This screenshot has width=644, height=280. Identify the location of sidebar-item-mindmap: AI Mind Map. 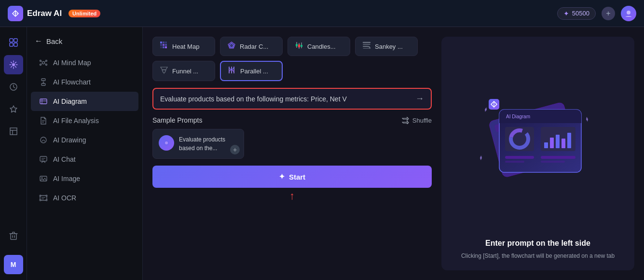
(85, 63).